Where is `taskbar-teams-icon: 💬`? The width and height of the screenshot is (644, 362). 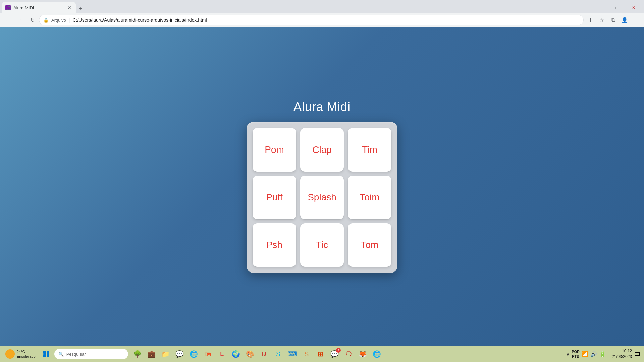 taskbar-teams-icon: 💬 is located at coordinates (180, 354).